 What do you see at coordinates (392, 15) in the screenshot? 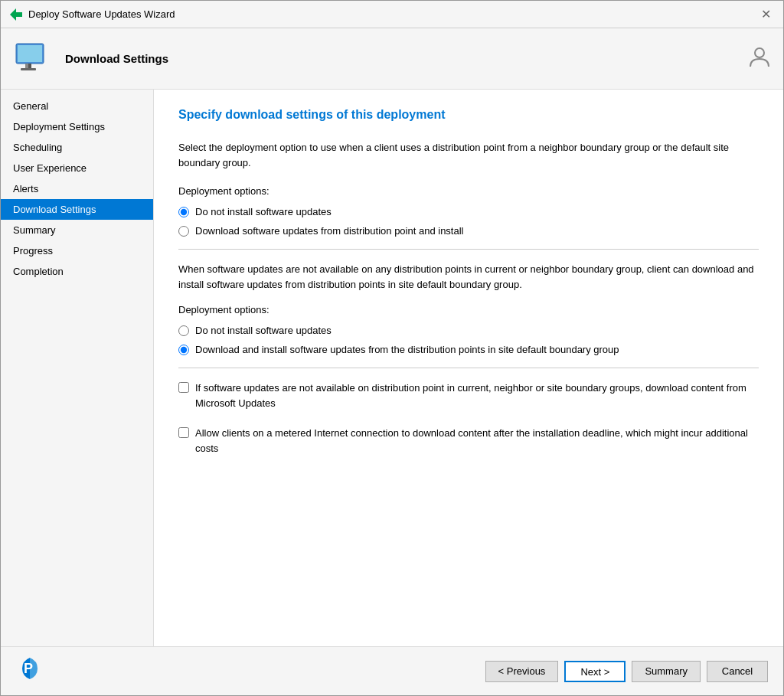
I see `title-bar: Deploy Software Updates Wizard ✕` at bounding box center [392, 15].